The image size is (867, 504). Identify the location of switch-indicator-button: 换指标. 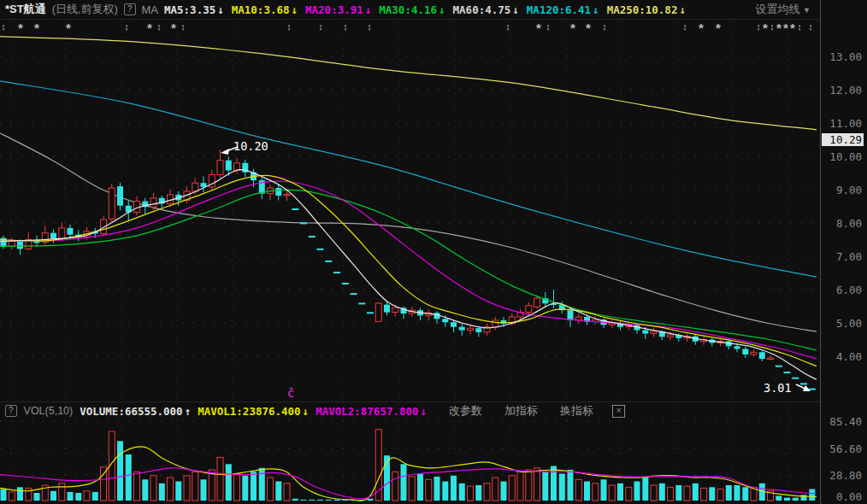
(576, 411).